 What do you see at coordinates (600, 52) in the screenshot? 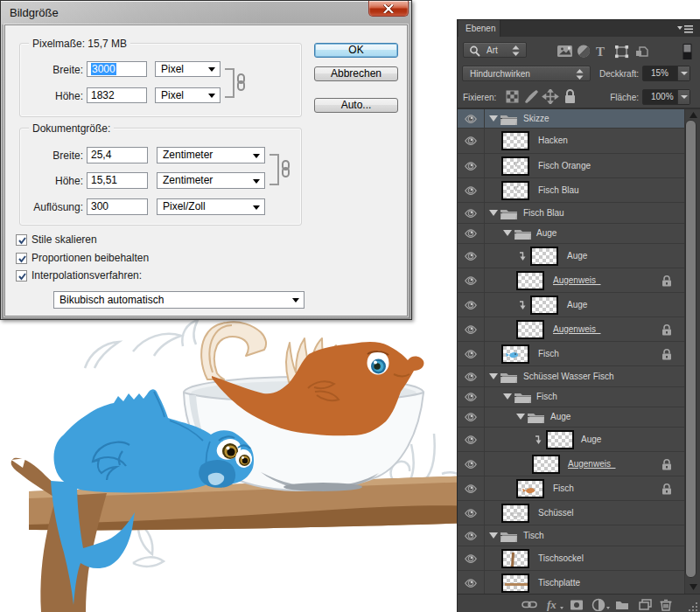
I see `svg-text: T` at bounding box center [600, 52].